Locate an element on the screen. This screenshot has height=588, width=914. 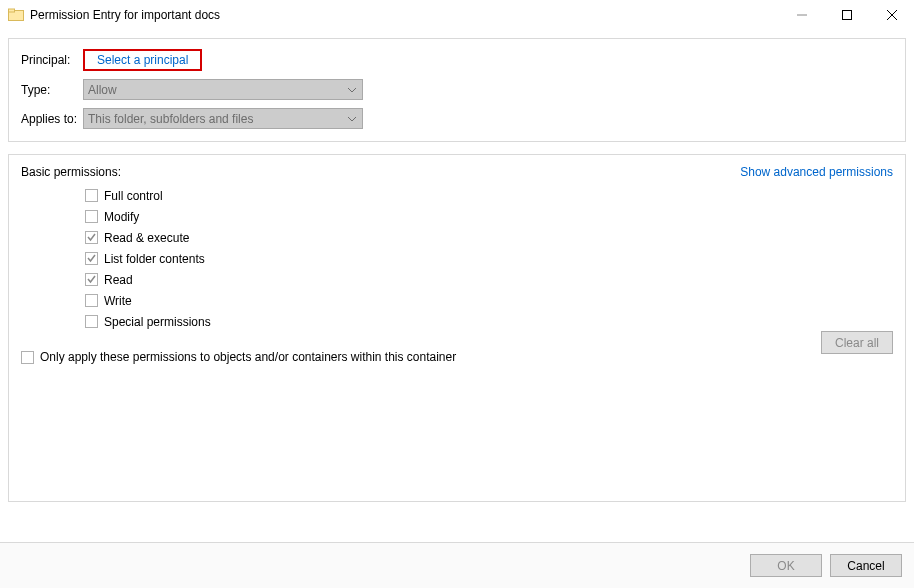
dialog-footer: OK Cancel is located at coordinates (457, 565).